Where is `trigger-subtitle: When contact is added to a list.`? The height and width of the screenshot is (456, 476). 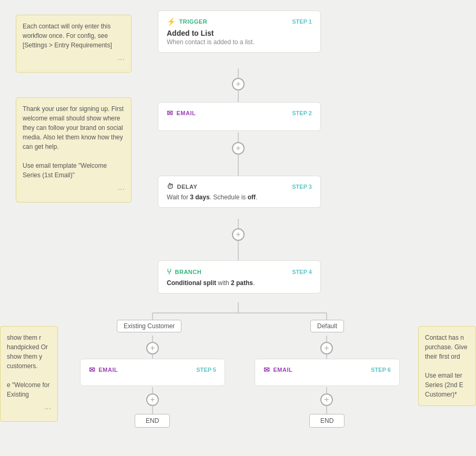 trigger-subtitle: When contact is added to a list. is located at coordinates (239, 42).